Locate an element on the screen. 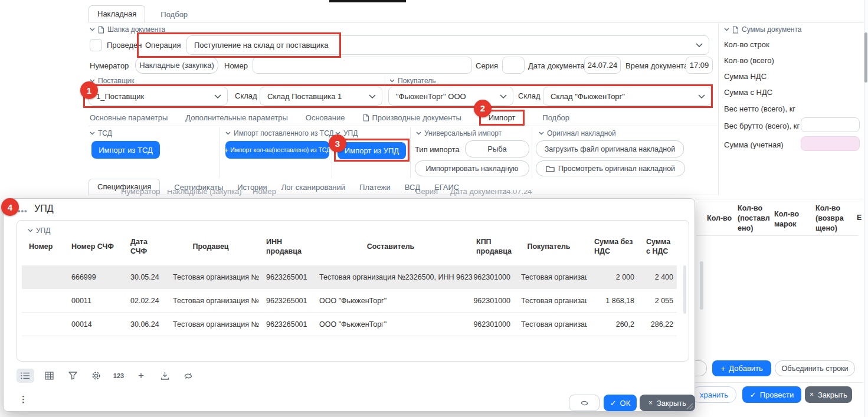 Image resolution: width=868 pixels, height=417 pixels. bg-col-qty-delivered: Кол-во (поставл ено) is located at coordinates (755, 218).